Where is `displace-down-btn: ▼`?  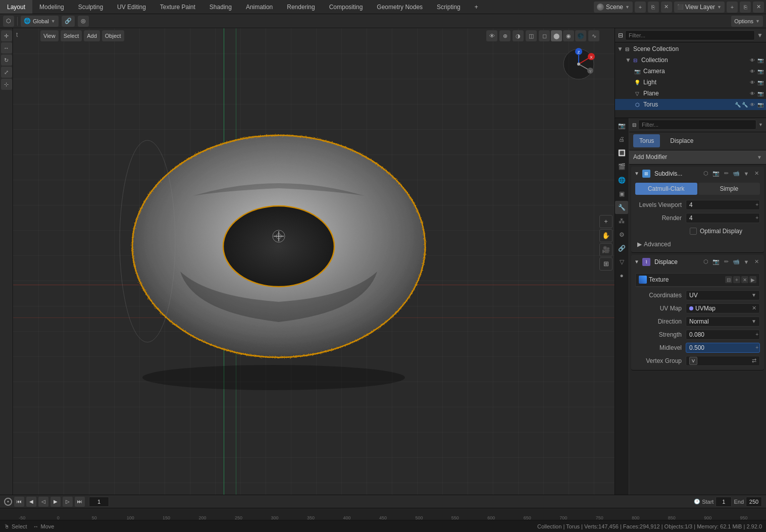
displace-down-btn: ▼ is located at coordinates (746, 262).